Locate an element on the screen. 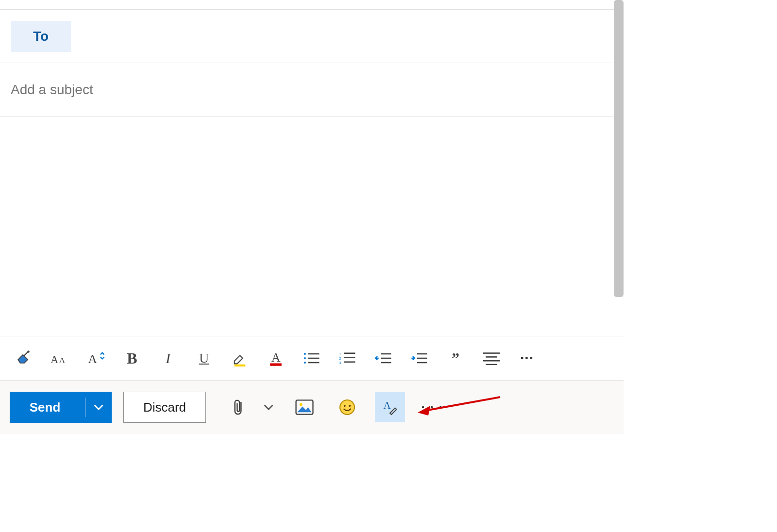 The image size is (777, 532). top-separator is located at coordinates (312, 5).